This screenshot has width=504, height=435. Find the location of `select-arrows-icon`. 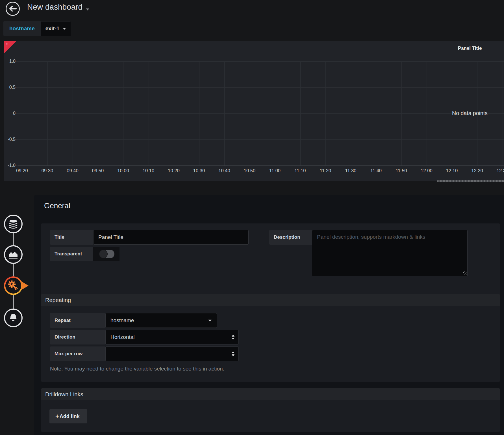

select-arrows-icon is located at coordinates (233, 354).